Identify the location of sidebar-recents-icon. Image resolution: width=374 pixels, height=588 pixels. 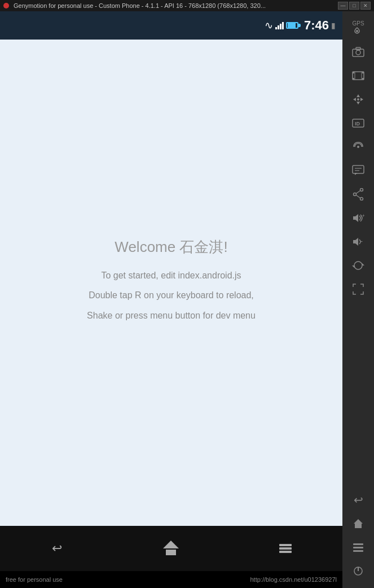
(358, 548).